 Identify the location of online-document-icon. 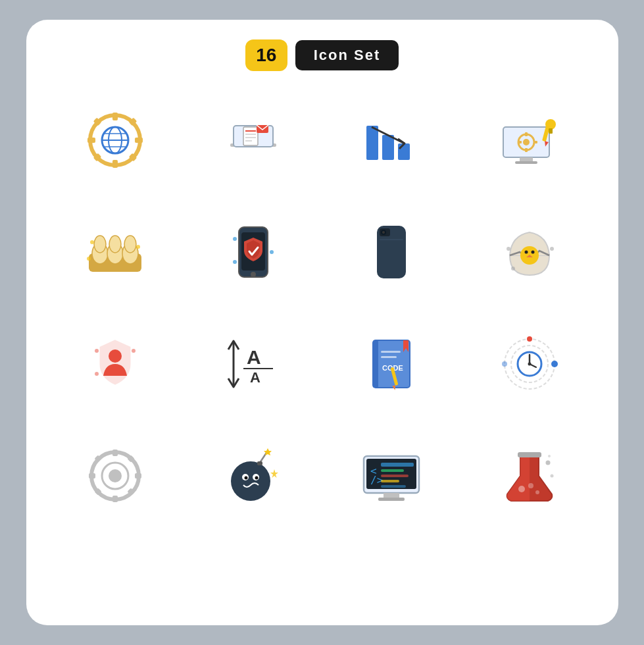
(253, 140).